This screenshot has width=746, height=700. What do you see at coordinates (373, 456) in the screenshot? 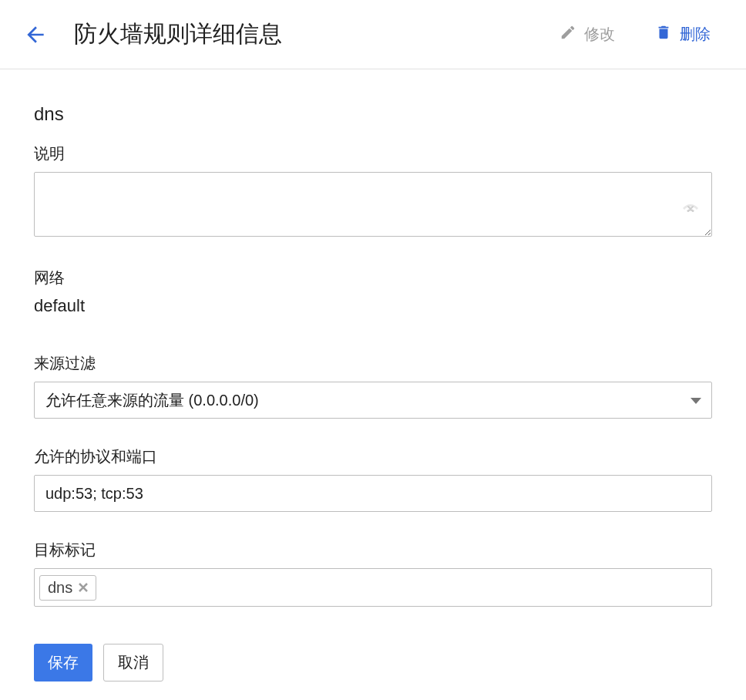
I see `protocols-label: 允许的协议和端口` at bounding box center [373, 456].